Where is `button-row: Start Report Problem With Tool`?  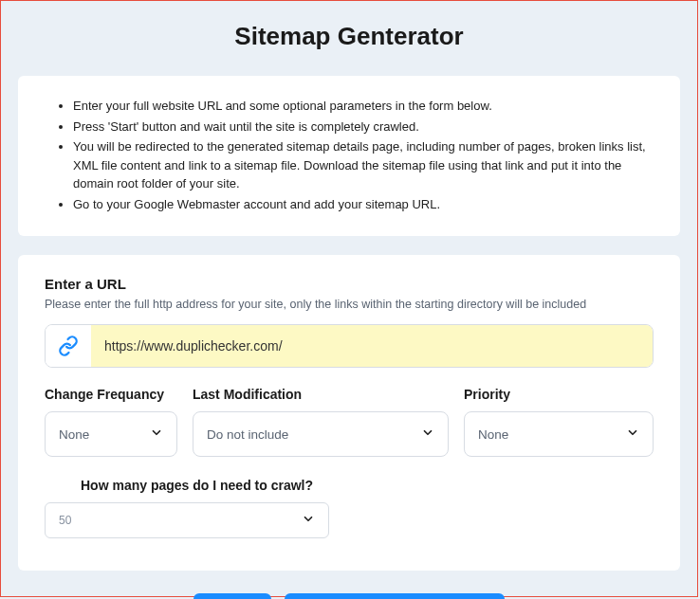 button-row: Start Report Problem With Tool is located at coordinates (349, 596).